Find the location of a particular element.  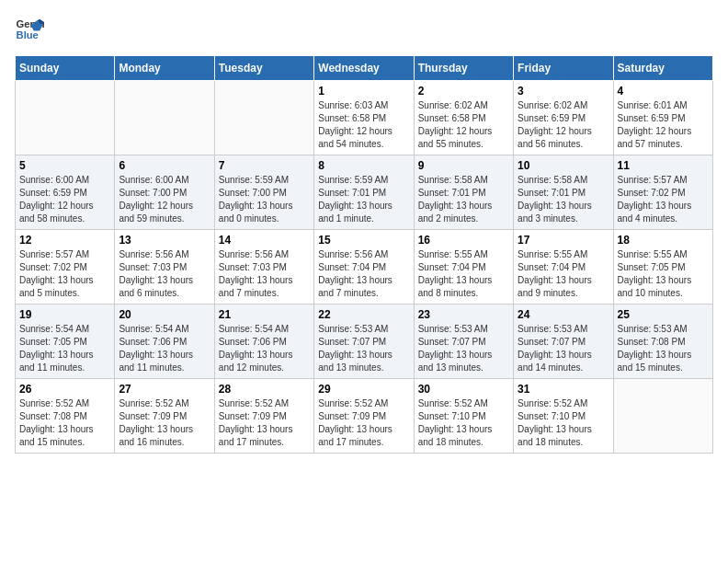

day-info: Sunrise: 5:52 AM Sunset: 7:09 PM Dayligh… is located at coordinates (164, 423).